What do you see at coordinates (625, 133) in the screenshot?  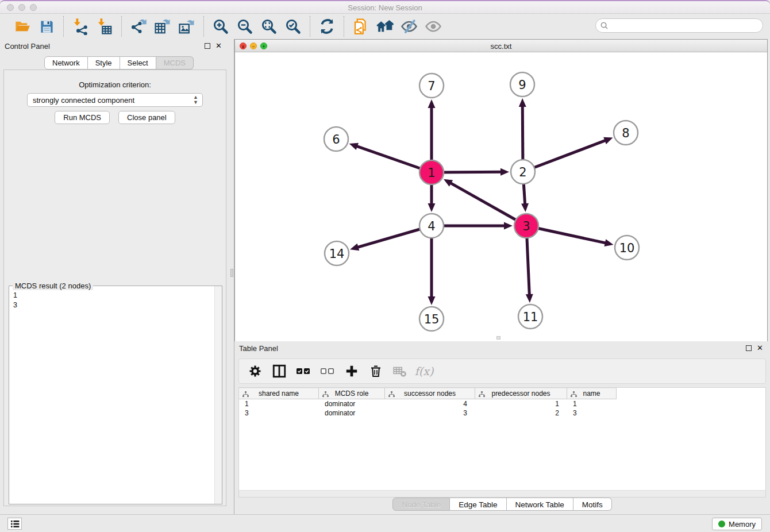 I see `svg-text: 8` at bounding box center [625, 133].